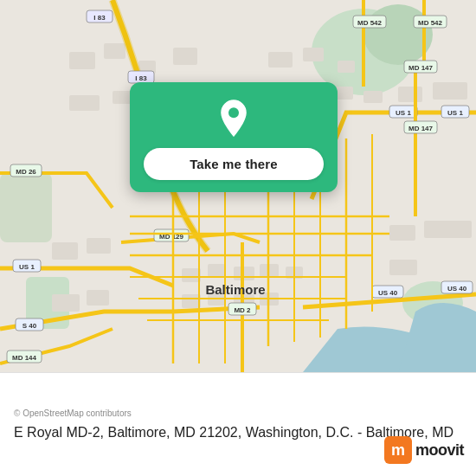 The width and height of the screenshot is (476, 476). What do you see at coordinates (238, 414) in the screenshot?
I see `map-attribution: © OpenStreetMap contributors` at bounding box center [238, 414].